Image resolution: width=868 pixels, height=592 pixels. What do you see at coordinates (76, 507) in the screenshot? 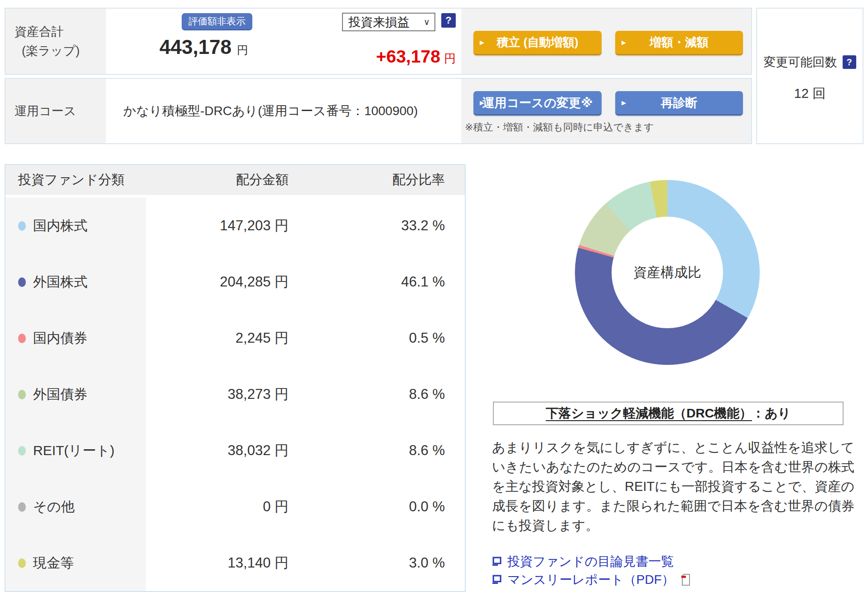
I see `fund-category-cell: その他` at bounding box center [76, 507].